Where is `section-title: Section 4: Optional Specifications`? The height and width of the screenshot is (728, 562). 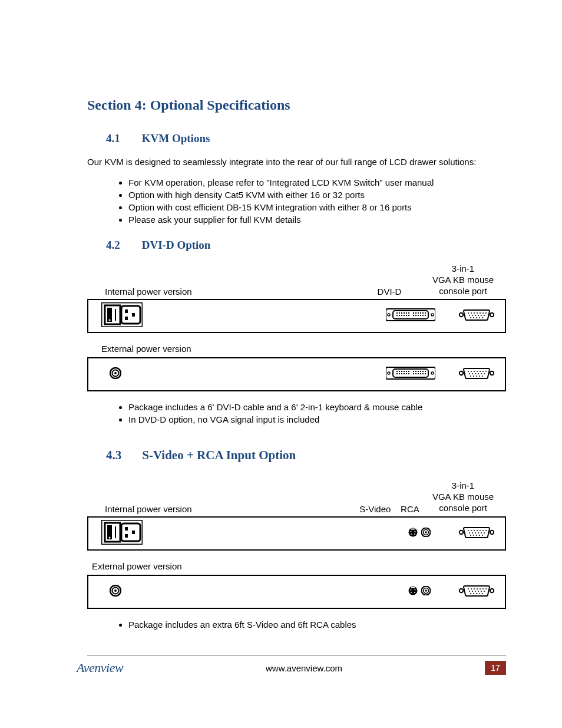
section-title: Section 4: Optional Specifications is located at coordinates (297, 105).